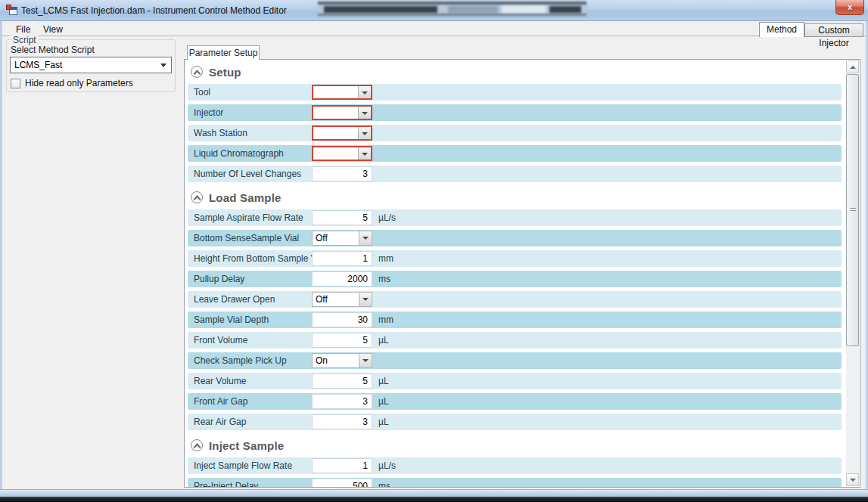  I want to click on section-header: Inject Sample, so click(517, 445).